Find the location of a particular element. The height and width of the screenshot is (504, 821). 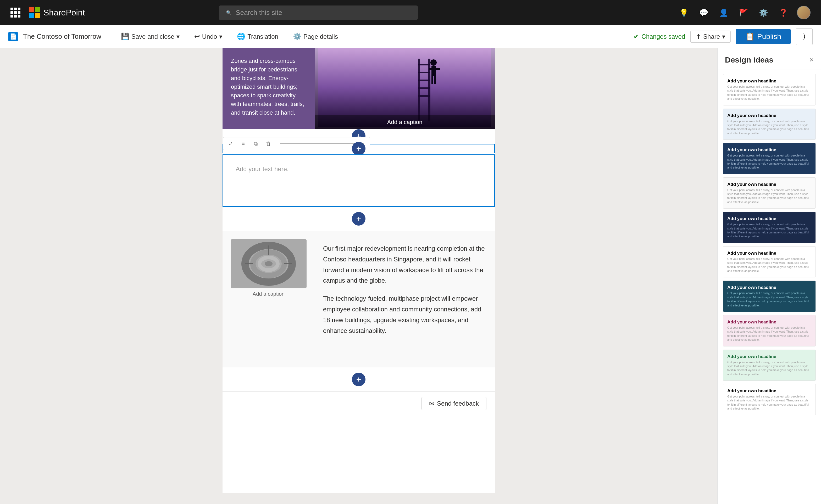

search-bar: 🔍 is located at coordinates (318, 13).